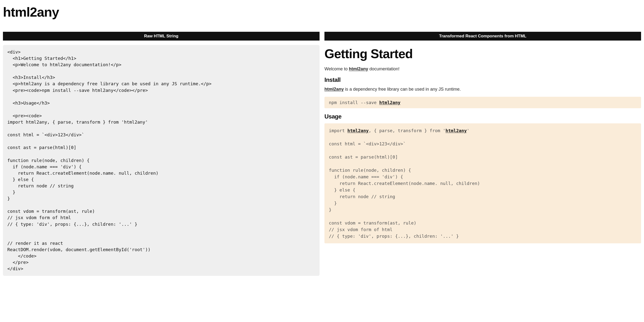 The width and height of the screenshot is (644, 322). I want to click on usage-line1-kw1: html2any, so click(358, 131).